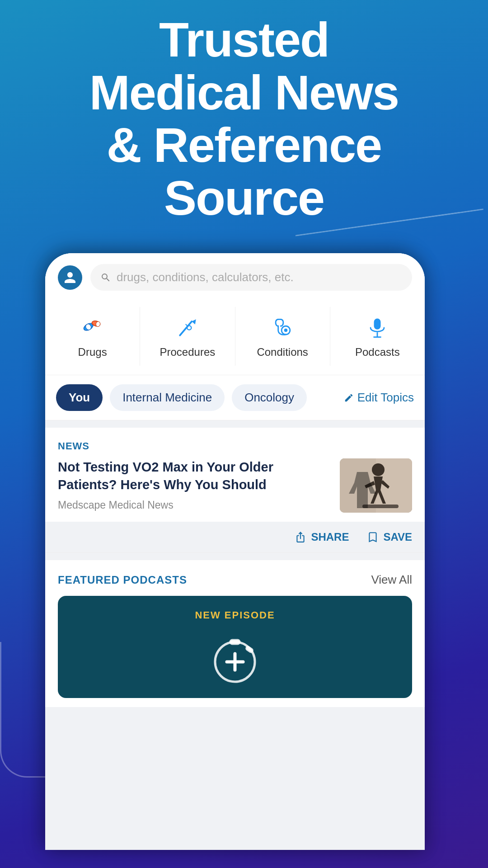 The image size is (488, 868). I want to click on podcasts-section: FEATURED PODCASTS View All NEW EPISODE, so click(235, 634).